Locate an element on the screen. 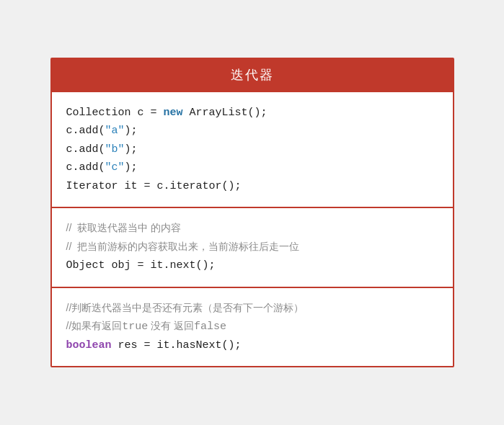  code-line-7: boolean res = it.hasNext(); is located at coordinates (252, 346).